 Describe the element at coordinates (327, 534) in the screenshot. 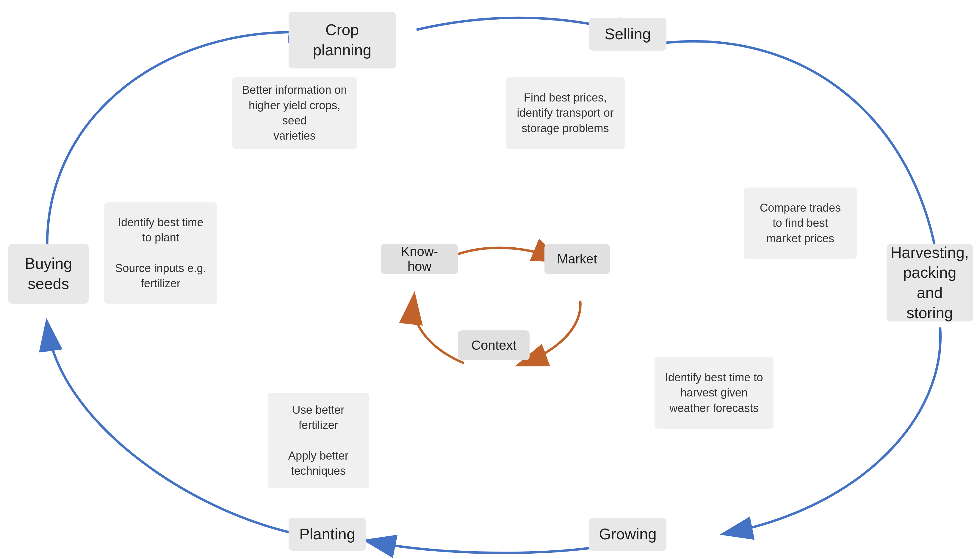

I see `node-planting: Planting` at that location.